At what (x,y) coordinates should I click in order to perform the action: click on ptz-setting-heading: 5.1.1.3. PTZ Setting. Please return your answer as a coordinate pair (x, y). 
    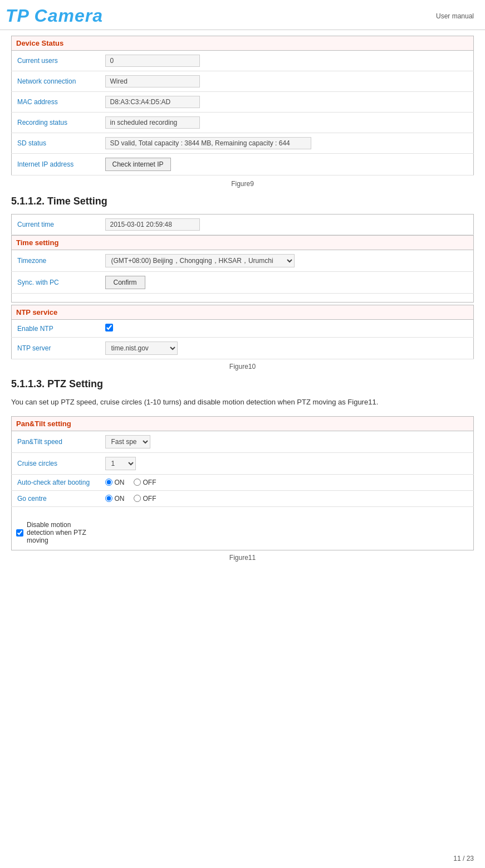
    Looking at the image, I should click on (243, 384).